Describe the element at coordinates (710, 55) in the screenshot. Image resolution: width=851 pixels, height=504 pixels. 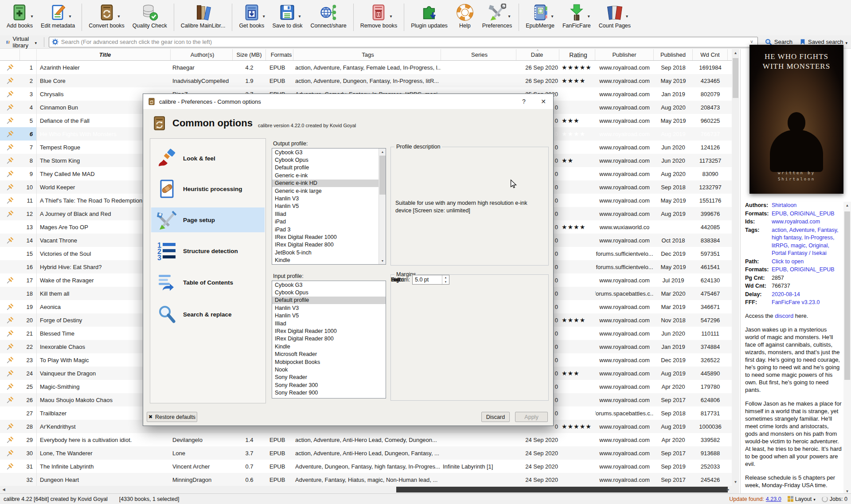
I see `header-wdcnt: Wd Cnt` at that location.